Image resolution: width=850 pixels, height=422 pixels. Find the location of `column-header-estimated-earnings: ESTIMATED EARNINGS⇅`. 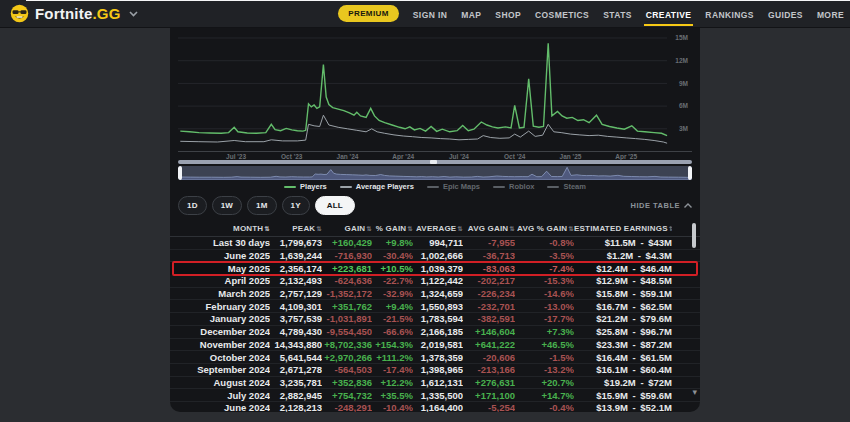

column-header-estimated-earnings: ESTIMATED EARNINGS⇅ is located at coordinates (623, 228).